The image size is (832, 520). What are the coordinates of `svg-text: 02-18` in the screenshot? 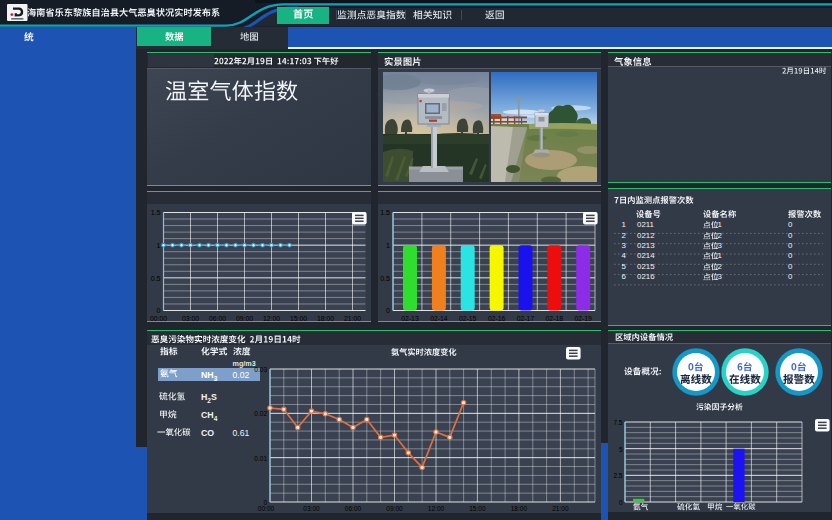 It's located at (555, 318).